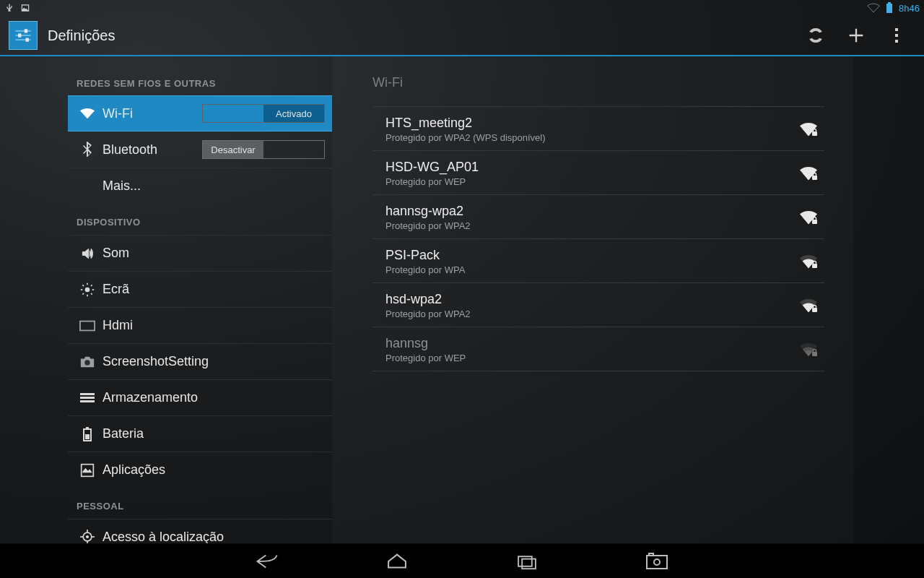 This screenshot has height=578, width=924. What do you see at coordinates (589, 344) in the screenshot?
I see `wifi-ssid: hannsg` at bounding box center [589, 344].